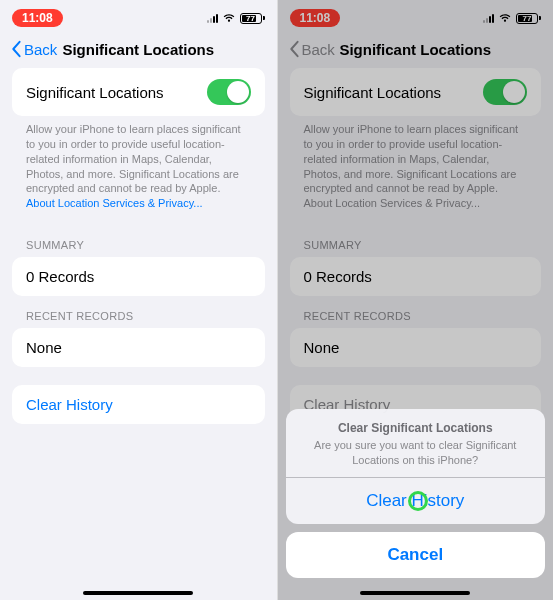  I want to click on action-sheet-title: Clear Significant Locations, so click(416, 428).